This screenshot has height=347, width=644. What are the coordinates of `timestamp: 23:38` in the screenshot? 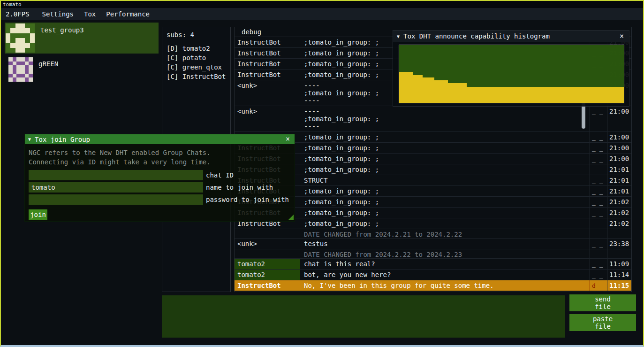 It's located at (619, 244).